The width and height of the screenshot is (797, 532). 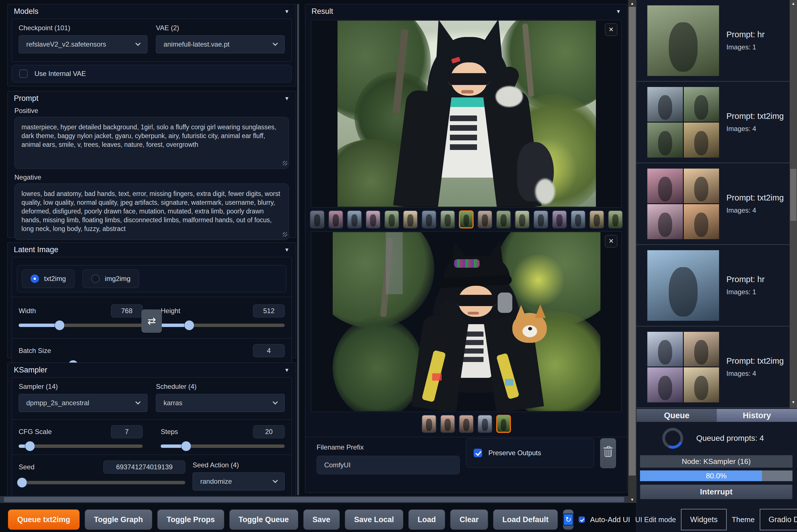 What do you see at coordinates (111, 279) in the screenshot?
I see `radio-img2img: img2img` at bounding box center [111, 279].